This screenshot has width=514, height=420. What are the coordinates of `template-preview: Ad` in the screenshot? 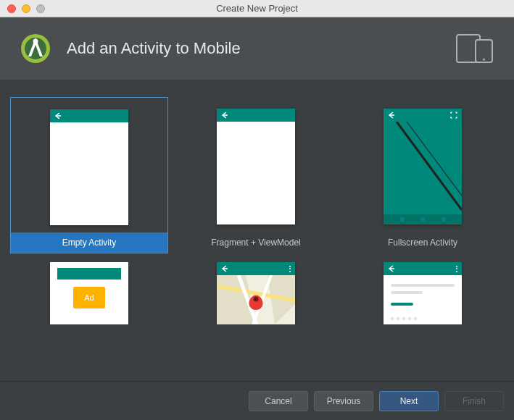 It's located at (89, 293).